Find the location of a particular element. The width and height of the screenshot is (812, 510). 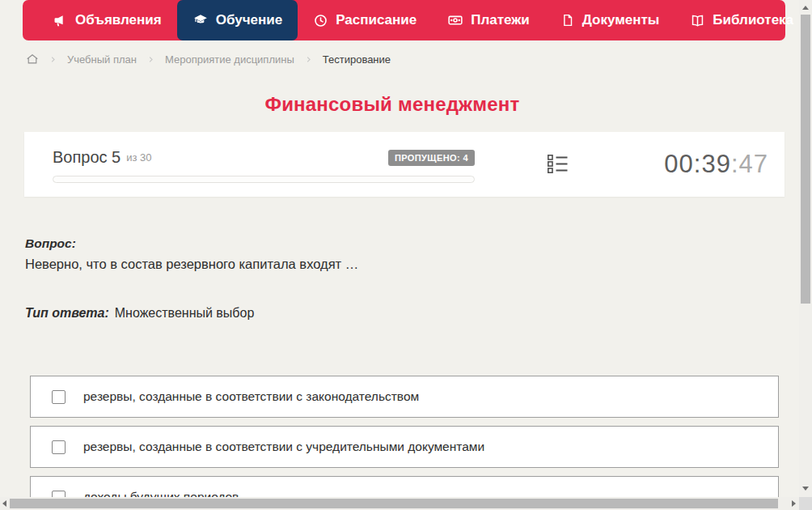

nav-item-label: Библиотека is located at coordinates (753, 20).